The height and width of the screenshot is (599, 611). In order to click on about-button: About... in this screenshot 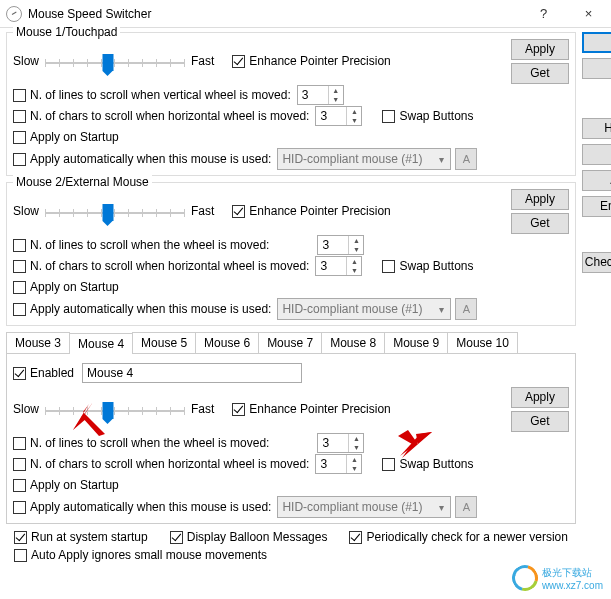, I will do `click(596, 180)`.